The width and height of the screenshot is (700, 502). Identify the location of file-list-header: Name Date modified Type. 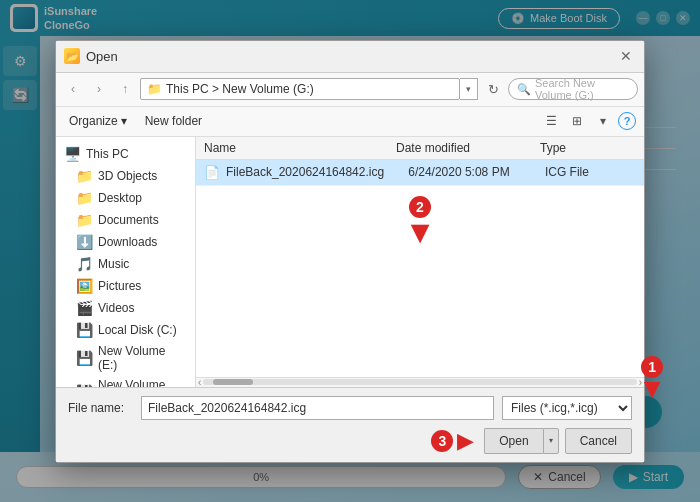
(420, 148).